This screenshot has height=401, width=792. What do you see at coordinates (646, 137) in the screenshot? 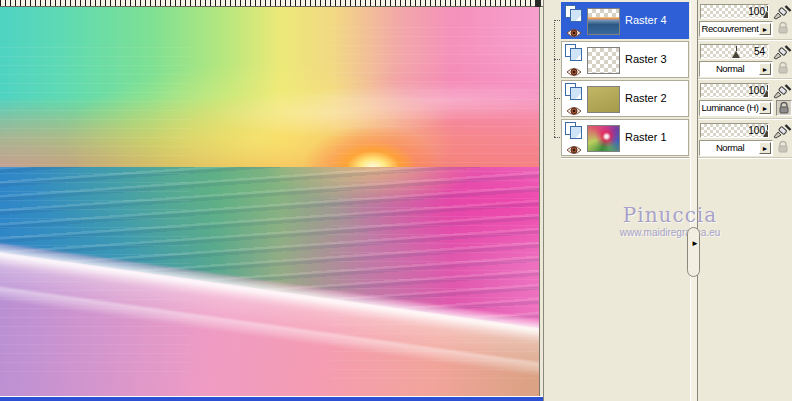
I see `layer-name: Raster 1` at bounding box center [646, 137].